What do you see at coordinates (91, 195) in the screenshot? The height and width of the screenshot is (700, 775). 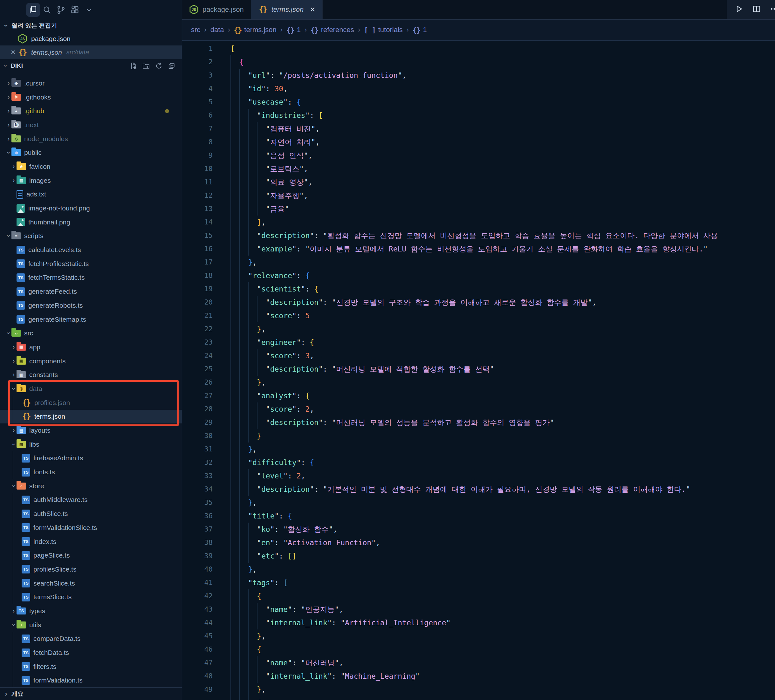 I see `tree-item-ads.txt: ads.txt` at bounding box center [91, 195].